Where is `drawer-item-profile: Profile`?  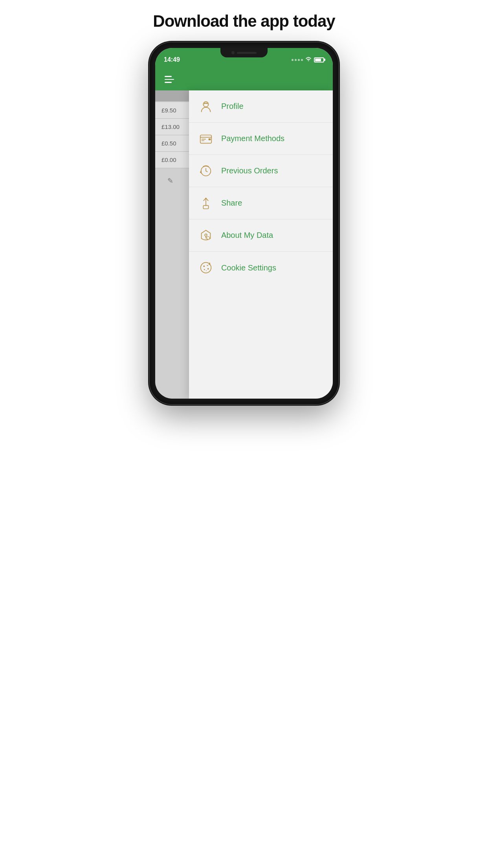 drawer-item-profile: Profile is located at coordinates (261, 107).